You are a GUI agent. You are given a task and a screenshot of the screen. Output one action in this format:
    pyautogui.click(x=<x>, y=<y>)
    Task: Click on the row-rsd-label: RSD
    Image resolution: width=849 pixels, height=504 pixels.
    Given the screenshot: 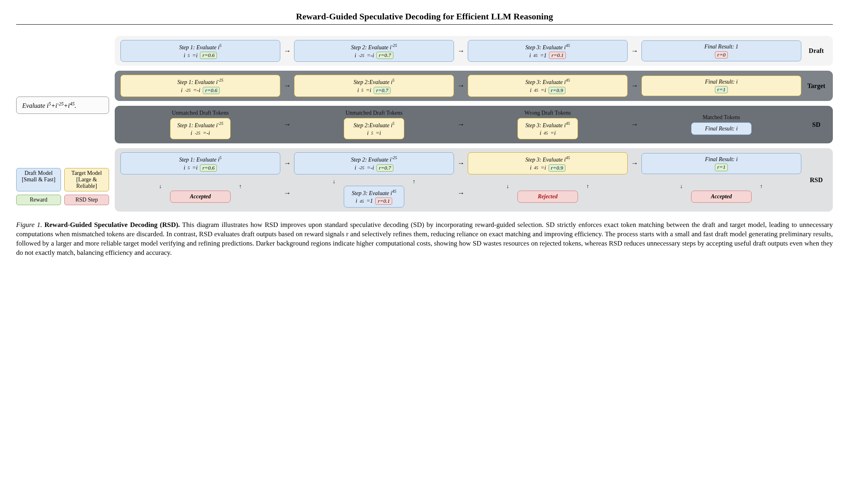 What is the action you would take?
    pyautogui.click(x=816, y=180)
    